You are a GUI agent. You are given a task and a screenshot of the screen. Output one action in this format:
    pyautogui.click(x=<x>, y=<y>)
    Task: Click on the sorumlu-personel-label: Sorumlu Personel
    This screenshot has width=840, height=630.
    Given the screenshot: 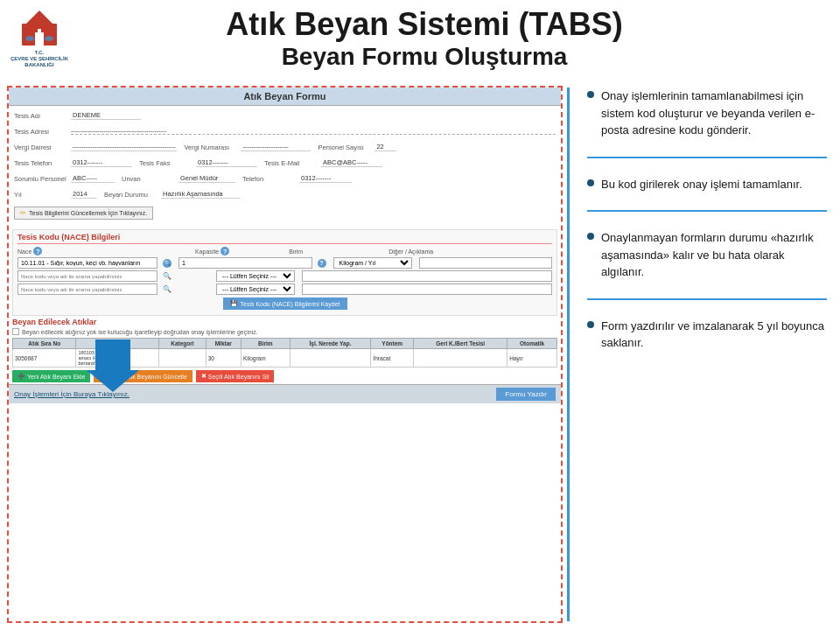 What is the action you would take?
    pyautogui.click(x=42, y=178)
    